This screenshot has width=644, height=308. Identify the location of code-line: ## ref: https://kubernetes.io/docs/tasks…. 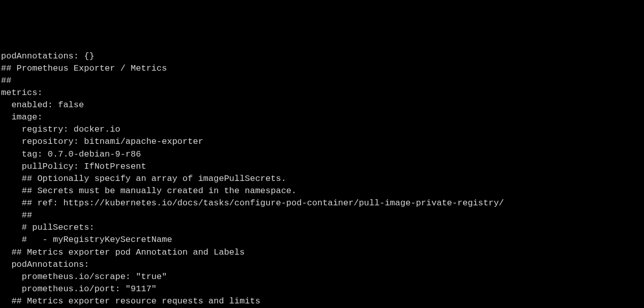
(322, 203).